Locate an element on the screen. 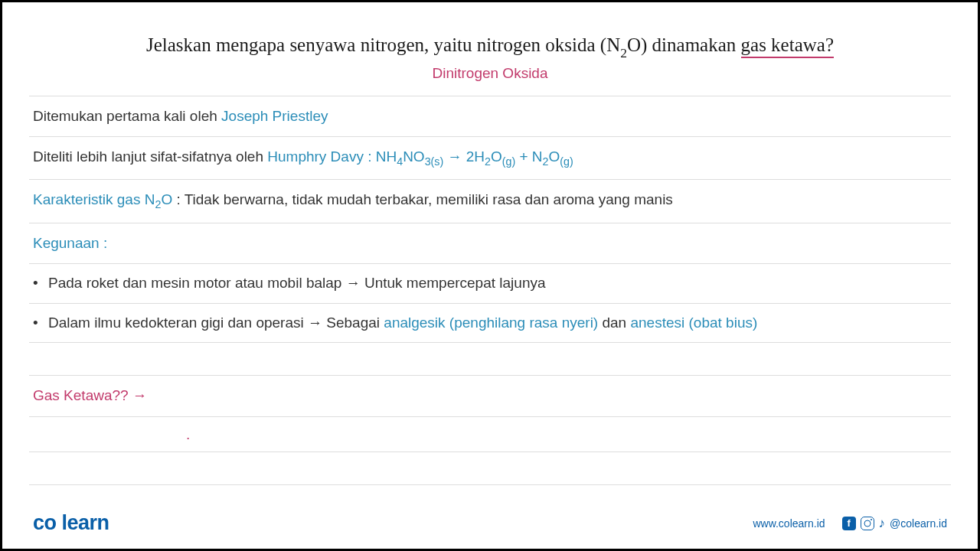  line-characteristics: Karakteristik gas N2O : Tidak berwarna, … is located at coordinates (490, 201).